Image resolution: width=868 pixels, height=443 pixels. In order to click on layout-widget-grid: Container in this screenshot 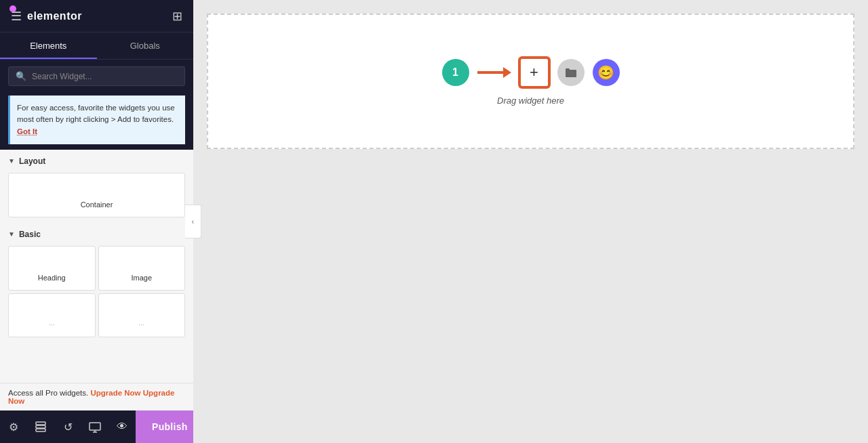, I will do `click(96, 196)`.